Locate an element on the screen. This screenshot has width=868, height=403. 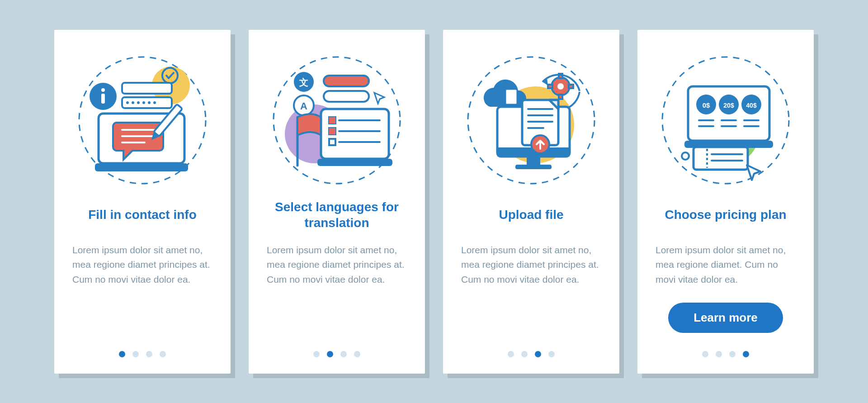
svg-text: A is located at coordinates (304, 106).